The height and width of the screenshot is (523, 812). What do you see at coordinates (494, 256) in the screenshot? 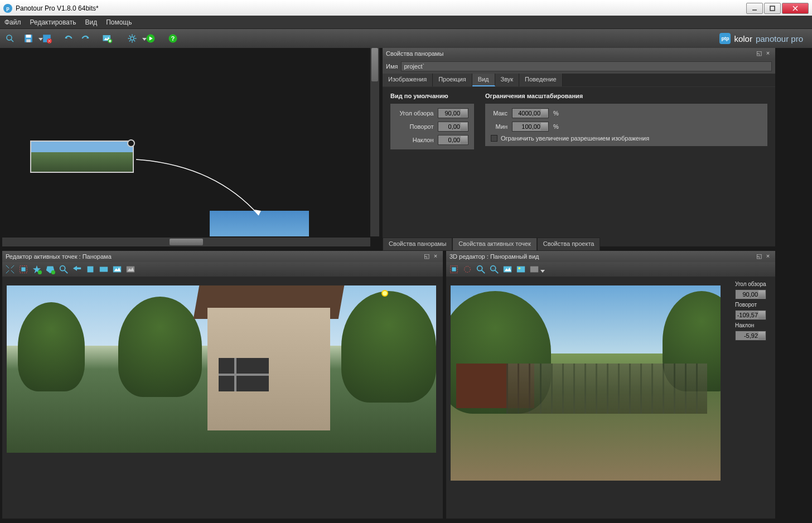
I see `viewer-title: 3D редактор : Панорамный вид` at bounding box center [494, 256].